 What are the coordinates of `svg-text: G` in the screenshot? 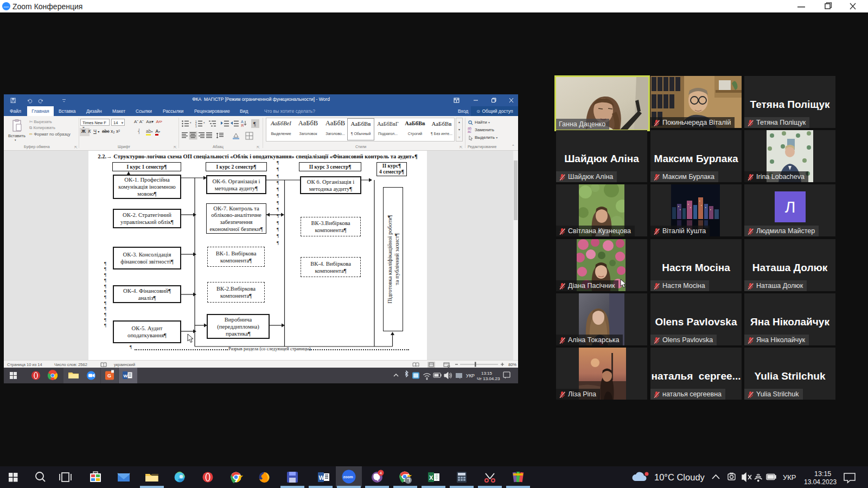 It's located at (110, 376).